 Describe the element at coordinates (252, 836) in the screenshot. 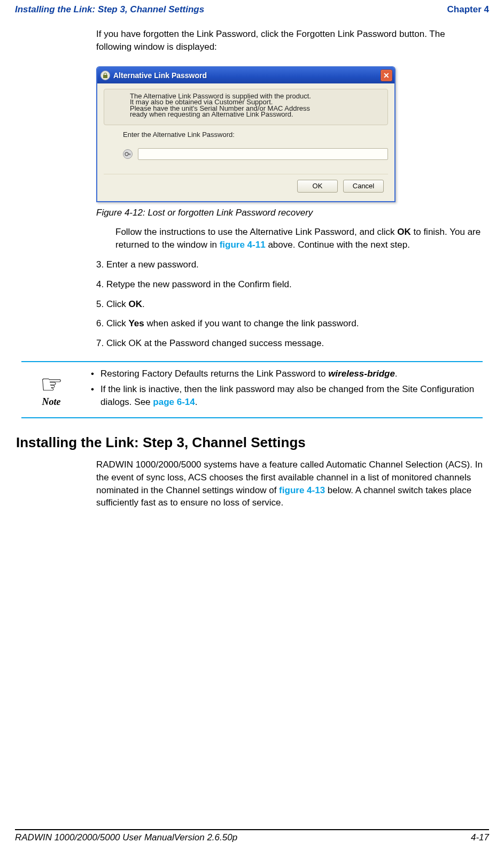

I see `page-footer: RADWIN 1000/2000/5000 User ManualVersion…` at that location.